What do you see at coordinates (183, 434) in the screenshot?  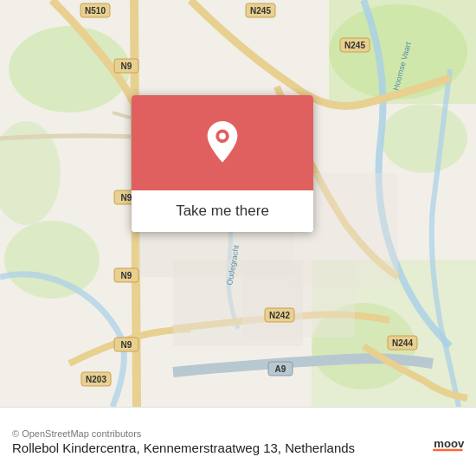 I see `copyright-text: © OpenStreetMap contributors` at bounding box center [183, 434].